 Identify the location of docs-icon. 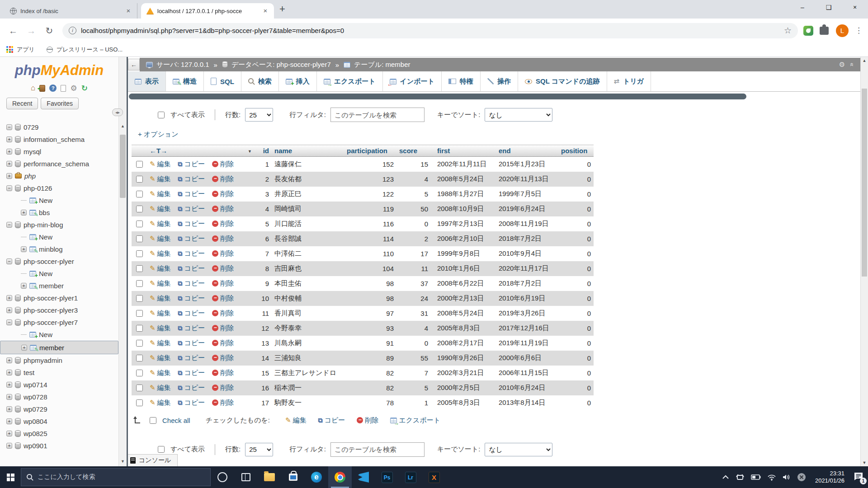
(63, 89).